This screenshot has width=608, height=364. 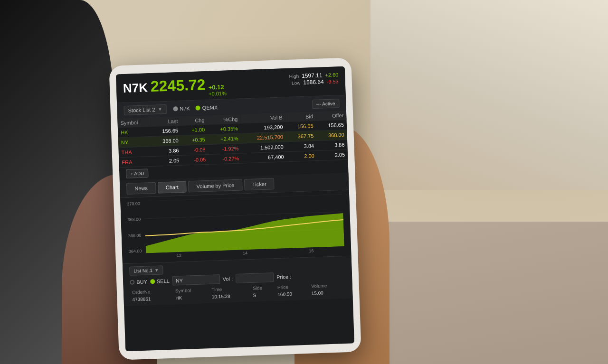 What do you see at coordinates (163, 281) in the screenshot?
I see `sell-label: SELL` at bounding box center [163, 281].